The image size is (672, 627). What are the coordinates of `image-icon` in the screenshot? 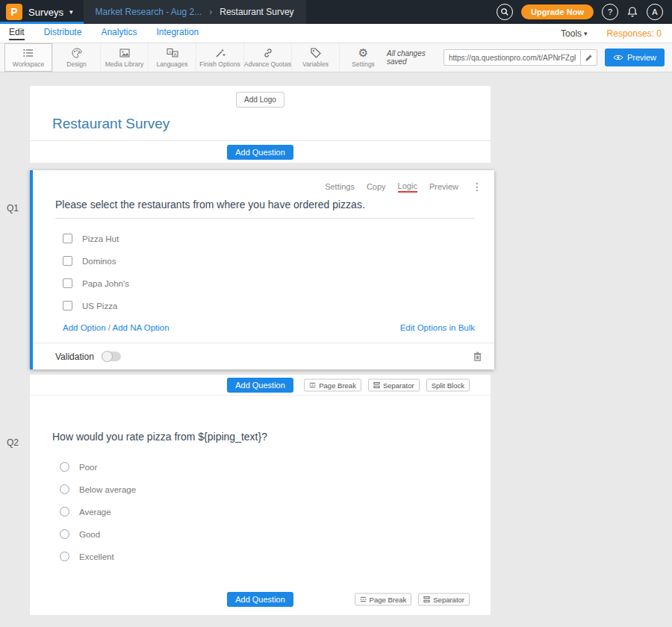 It's located at (125, 53).